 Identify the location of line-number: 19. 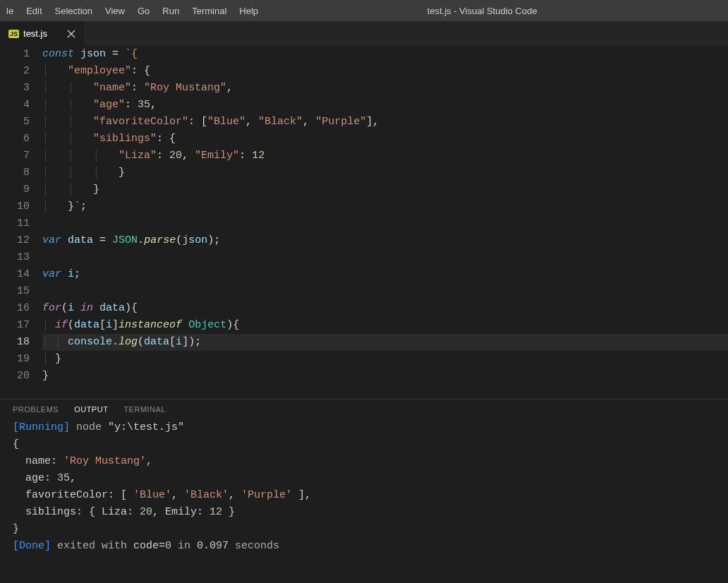
(15, 359).